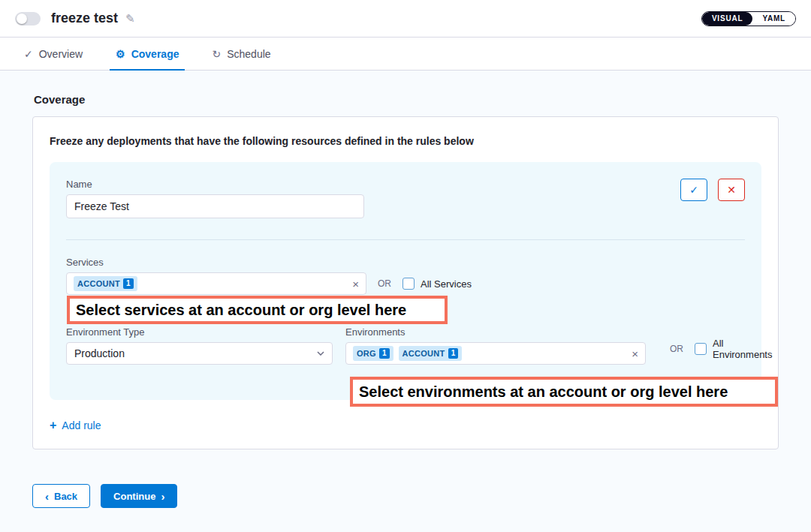 Image resolution: width=811 pixels, height=532 pixels. Describe the element at coordinates (564, 392) in the screenshot. I see `environments-annotation: Select environments at an account or org…` at that location.